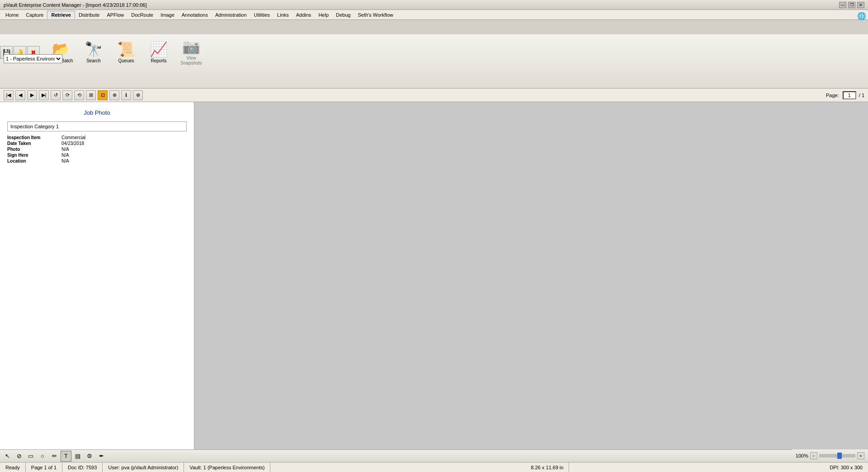  What do you see at coordinates (12, 15) in the screenshot?
I see `menu-home: Home` at bounding box center [12, 15].